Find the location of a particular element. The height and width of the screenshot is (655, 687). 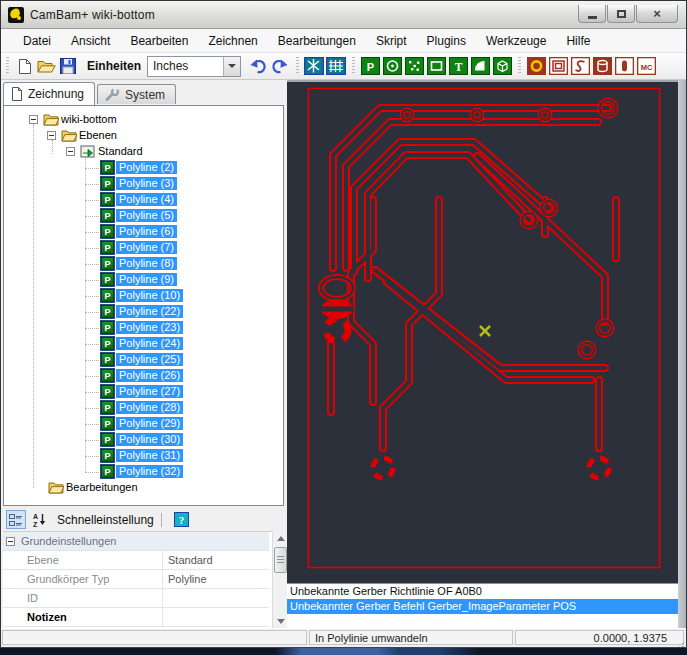

menu-item-datei: Datei is located at coordinates (37, 41).